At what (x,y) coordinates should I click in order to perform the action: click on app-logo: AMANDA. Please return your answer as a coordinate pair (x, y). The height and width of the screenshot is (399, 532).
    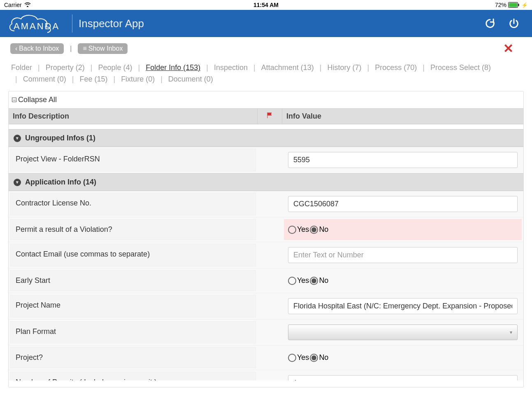
    Looking at the image, I should click on (36, 23).